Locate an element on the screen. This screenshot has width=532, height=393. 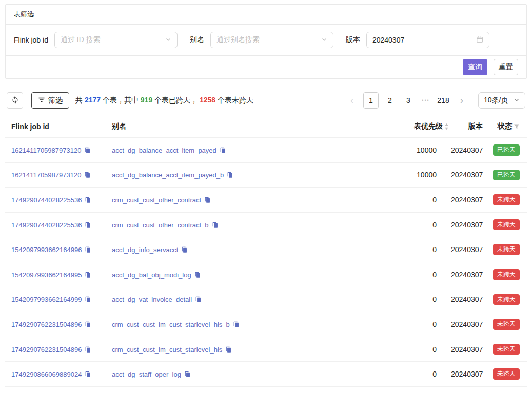
page-button-1: 1 is located at coordinates (371, 100).